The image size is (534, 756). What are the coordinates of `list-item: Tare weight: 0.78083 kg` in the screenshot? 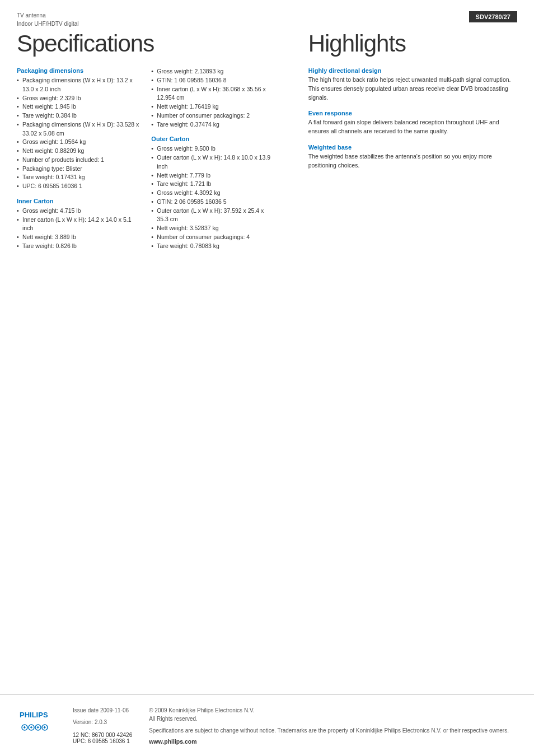 It's located at (213, 246).